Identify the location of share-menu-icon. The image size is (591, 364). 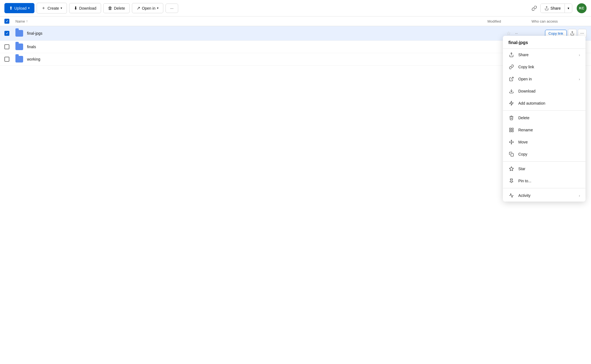
(511, 55).